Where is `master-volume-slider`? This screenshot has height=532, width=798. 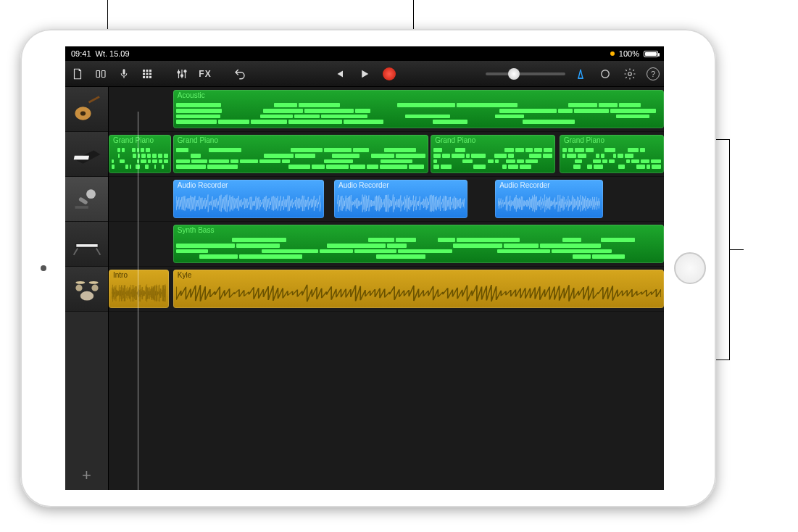 master-volume-slider is located at coordinates (525, 74).